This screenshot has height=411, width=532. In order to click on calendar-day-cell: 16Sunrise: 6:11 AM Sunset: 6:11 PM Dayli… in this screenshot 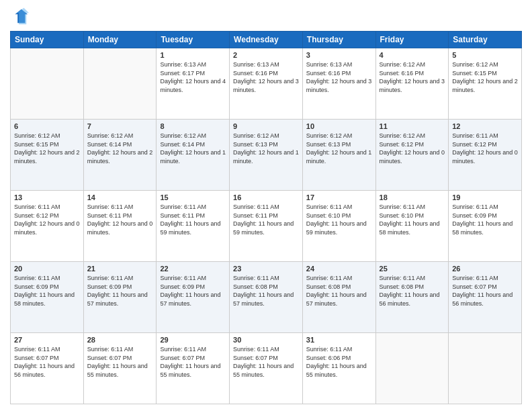, I will do `click(266, 226)`.